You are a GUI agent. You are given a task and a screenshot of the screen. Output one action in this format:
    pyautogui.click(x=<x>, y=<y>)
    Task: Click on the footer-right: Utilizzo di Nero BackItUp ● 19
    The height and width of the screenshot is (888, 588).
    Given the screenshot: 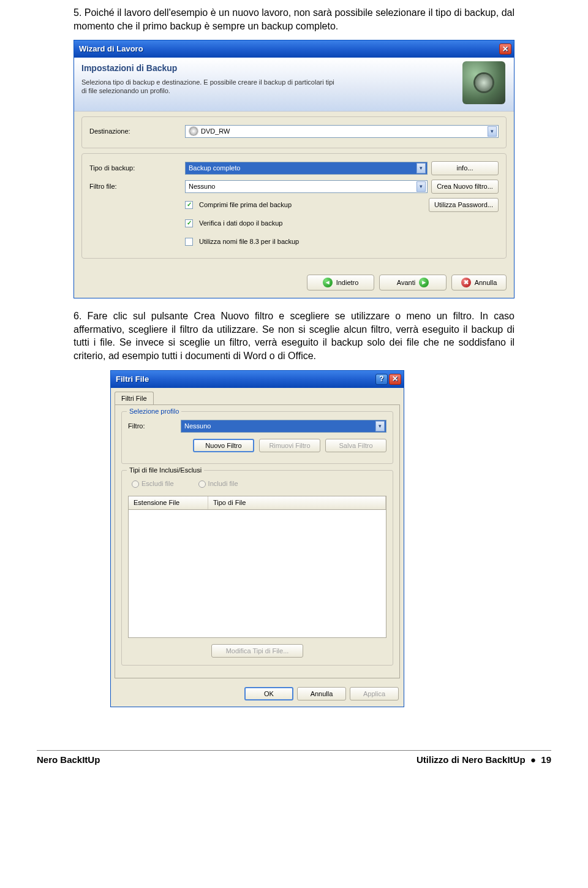 What is the action you would take?
    pyautogui.click(x=484, y=760)
    